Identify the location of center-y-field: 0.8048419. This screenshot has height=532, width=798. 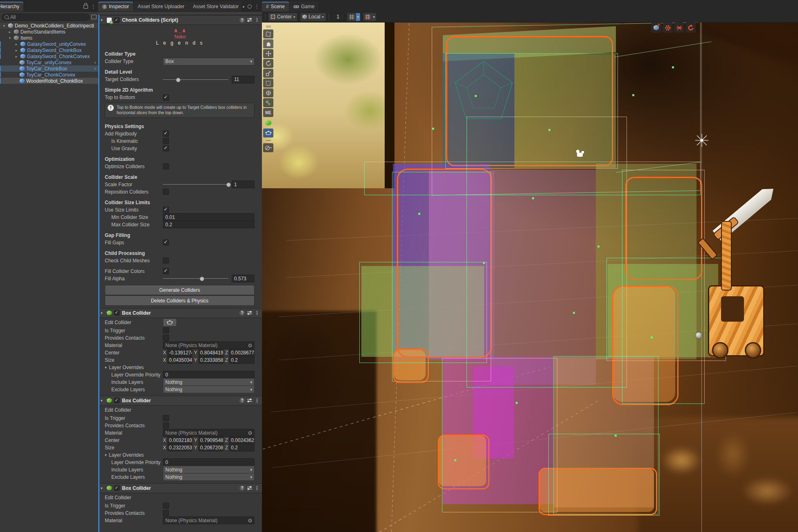
(211, 353).